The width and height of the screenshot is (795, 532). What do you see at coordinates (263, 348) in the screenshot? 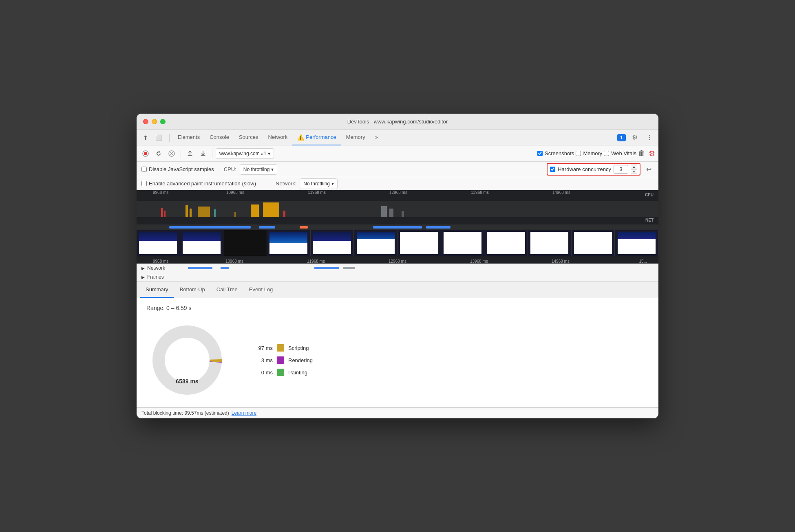
I see `scripting-value: 97 ms` at bounding box center [263, 348].